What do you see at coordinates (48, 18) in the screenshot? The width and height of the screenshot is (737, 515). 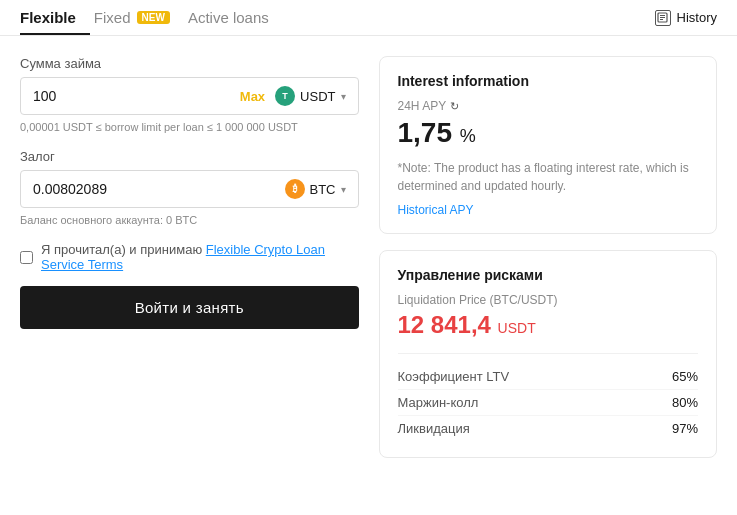 I see `tab-flexible-label: Flexible` at bounding box center [48, 18].